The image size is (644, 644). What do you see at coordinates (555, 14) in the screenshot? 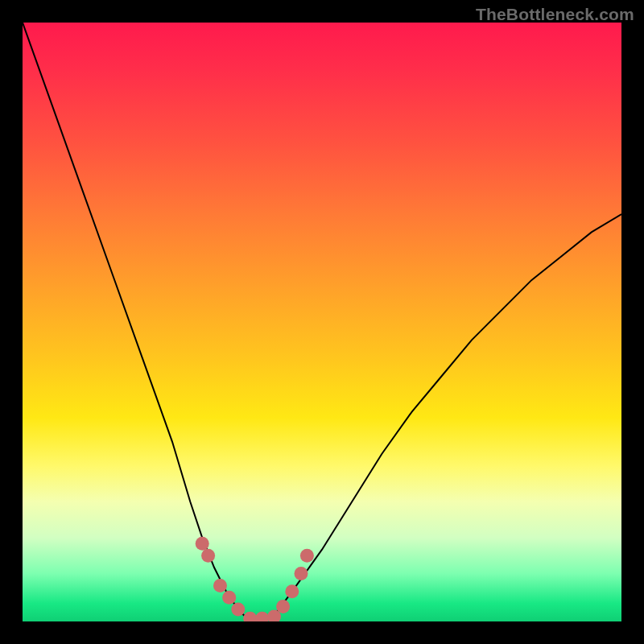
I see `watermark-text: TheBottleneck.com` at bounding box center [555, 14].